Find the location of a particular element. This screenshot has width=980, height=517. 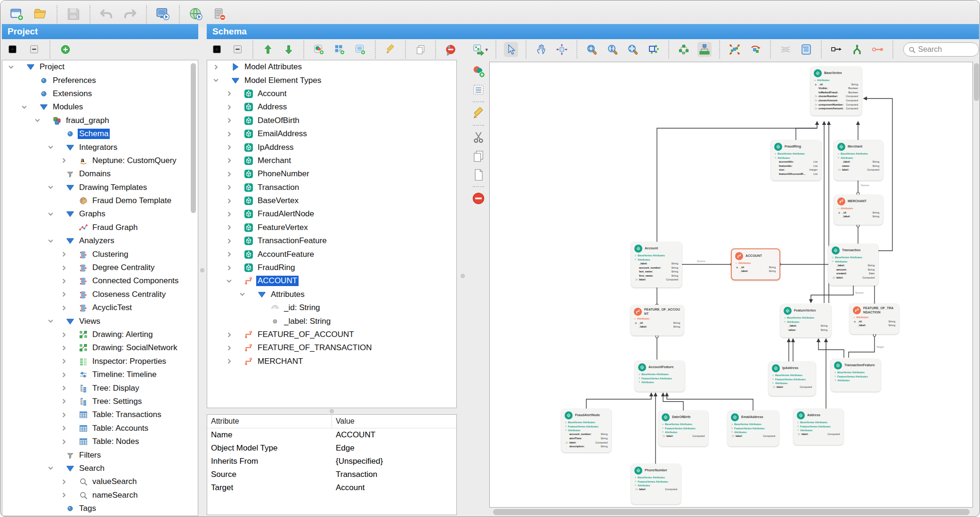

diagram-node-fraudring: FraudRingBaseVertex AttributesAttributes… is located at coordinates (796, 160).